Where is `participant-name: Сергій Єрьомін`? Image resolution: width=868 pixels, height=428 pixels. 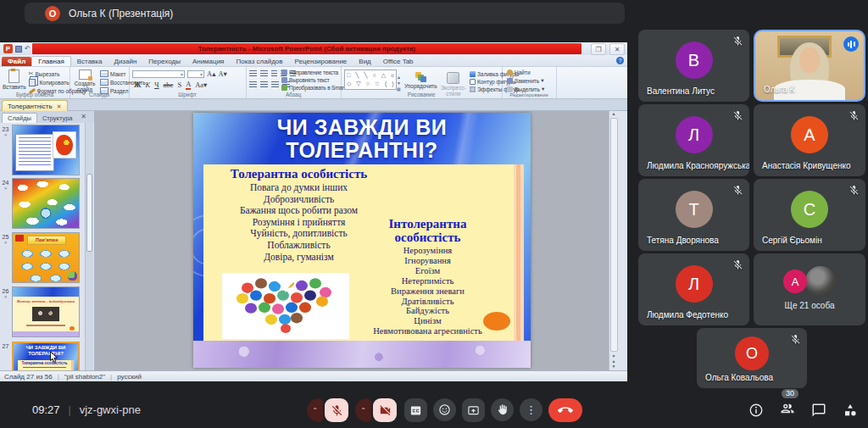 participant-name: Сергій Єрьомін is located at coordinates (792, 241).